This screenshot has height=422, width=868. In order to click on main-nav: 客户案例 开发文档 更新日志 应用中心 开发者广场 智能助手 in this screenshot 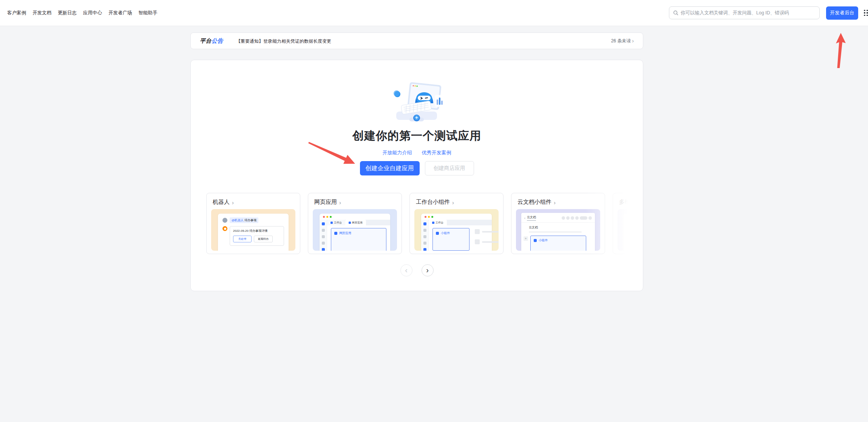, I will do `click(82, 13)`.